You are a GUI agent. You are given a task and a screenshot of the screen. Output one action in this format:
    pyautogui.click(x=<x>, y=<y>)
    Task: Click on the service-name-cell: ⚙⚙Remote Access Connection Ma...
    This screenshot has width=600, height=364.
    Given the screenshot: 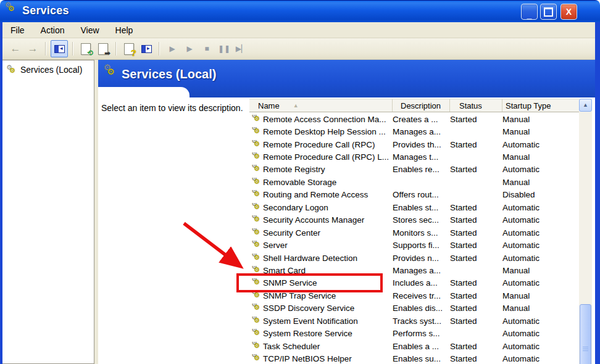 What is the action you would take?
    pyautogui.click(x=321, y=120)
    